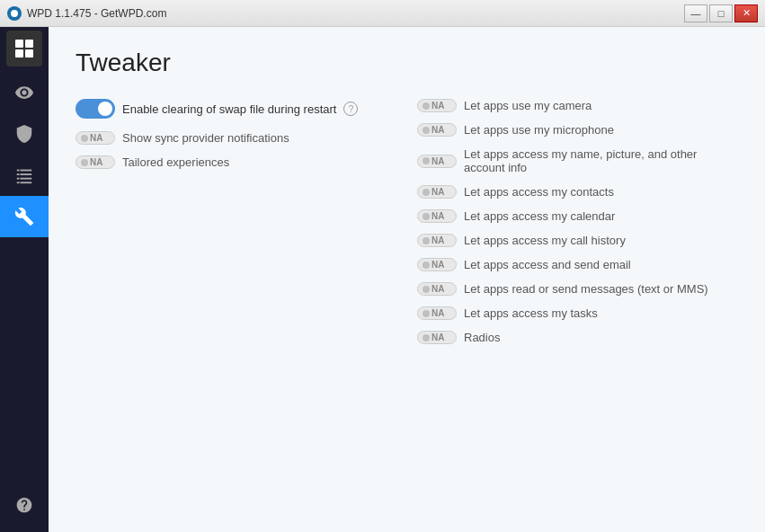  What do you see at coordinates (577, 289) in the screenshot?
I see `na-row-messages: NA Let apps read or send messages (text …` at bounding box center [577, 289].